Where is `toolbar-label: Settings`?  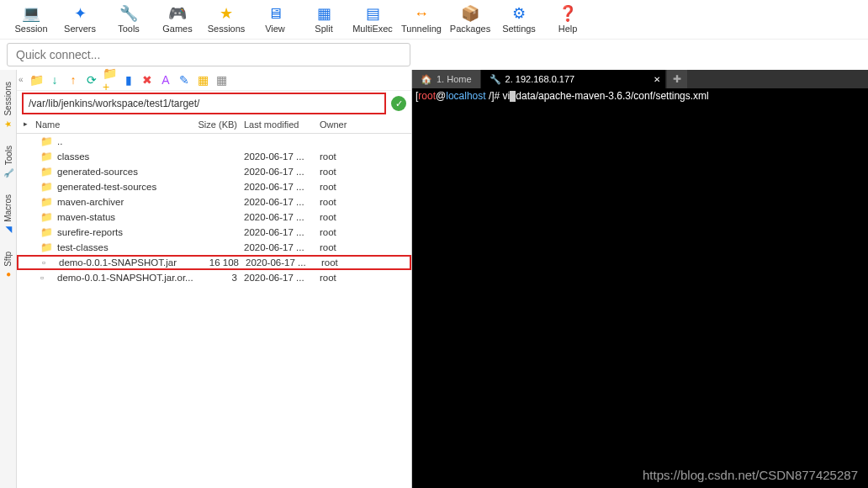 toolbar-label: Settings is located at coordinates (519, 29).